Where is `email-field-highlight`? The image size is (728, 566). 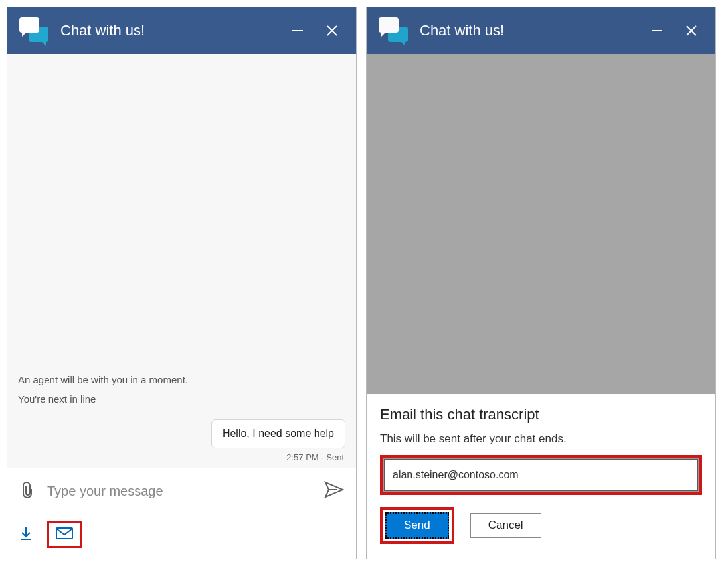
email-field-highlight is located at coordinates (541, 475).